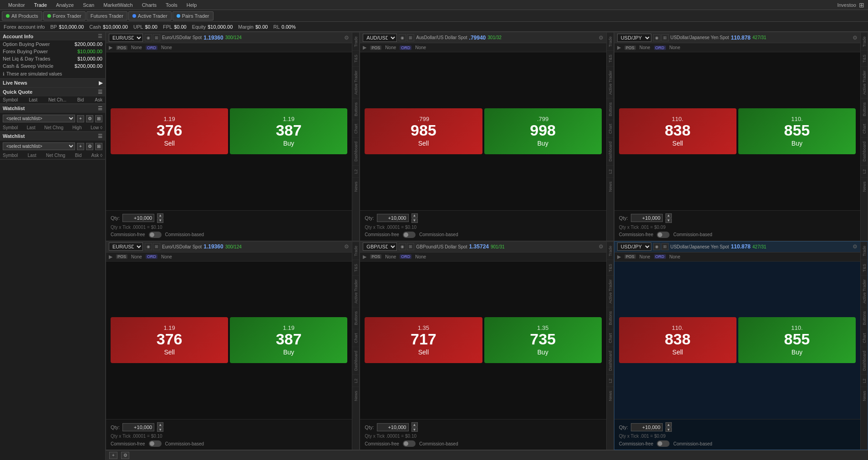 Image resolution: width=868 pixels, height=460 pixels. Describe the element at coordinates (347, 38) in the screenshot. I see `panel-settings-btn-panel-eurusd-1: ⚙` at that location.